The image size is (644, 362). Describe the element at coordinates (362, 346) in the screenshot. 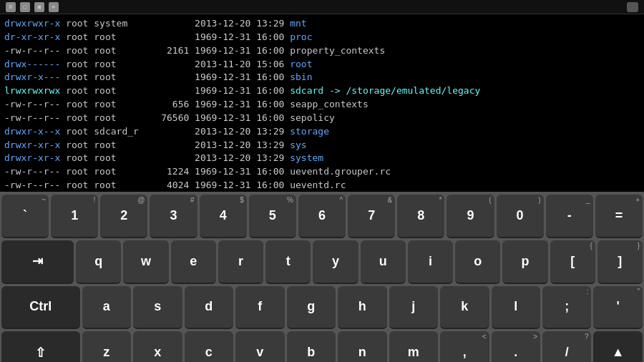

I see `key-n: n` at that location.